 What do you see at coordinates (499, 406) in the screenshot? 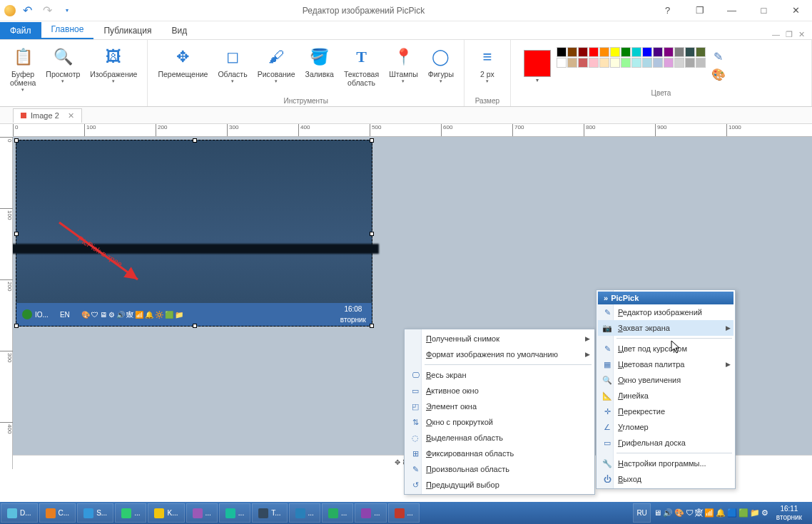
I see `menu-item: ◰Элемент окна` at bounding box center [499, 406].